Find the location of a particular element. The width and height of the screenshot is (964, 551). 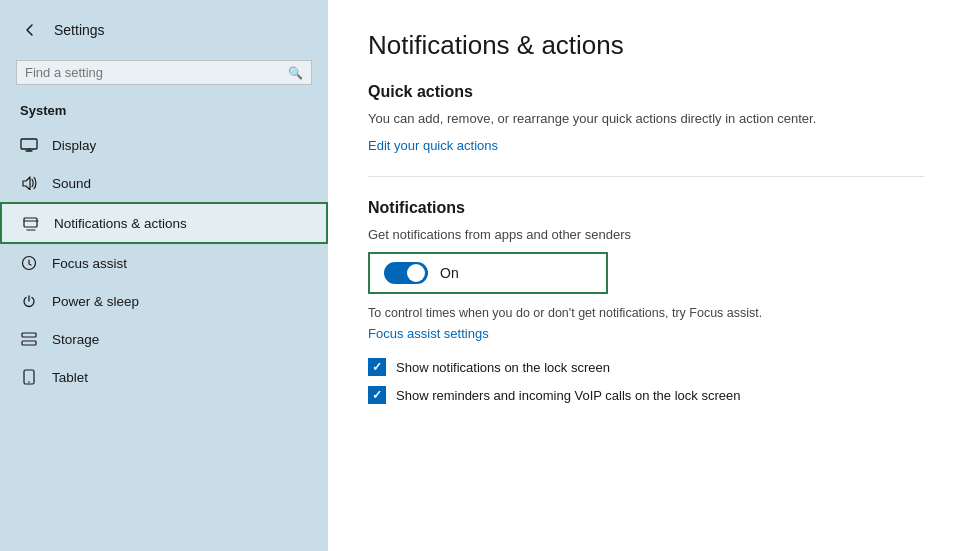

quick-actions-description: You can add, remove, or rearrange your q… is located at coordinates (628, 118).